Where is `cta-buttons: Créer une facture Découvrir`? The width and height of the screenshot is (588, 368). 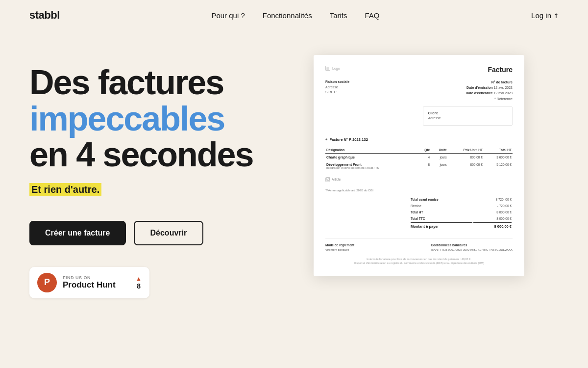 cta-buttons: Créer une facture Découvrir is located at coordinates (162, 233).